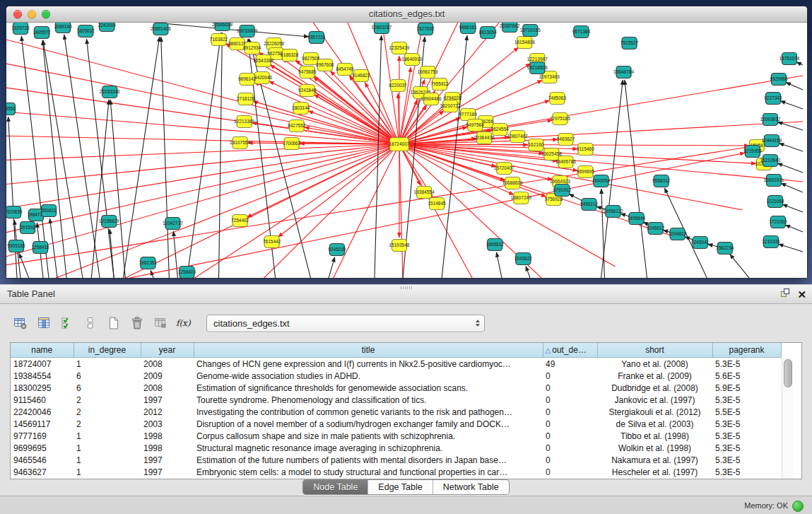  Describe the element at coordinates (770, 161) in the screenshot. I see `graph-node: 16210643` at that location.